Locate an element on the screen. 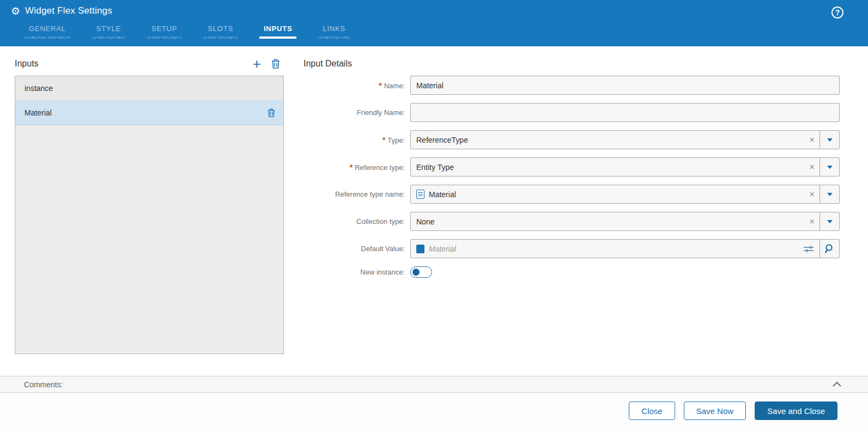  reference-type-name-value: Material is located at coordinates (442, 194).